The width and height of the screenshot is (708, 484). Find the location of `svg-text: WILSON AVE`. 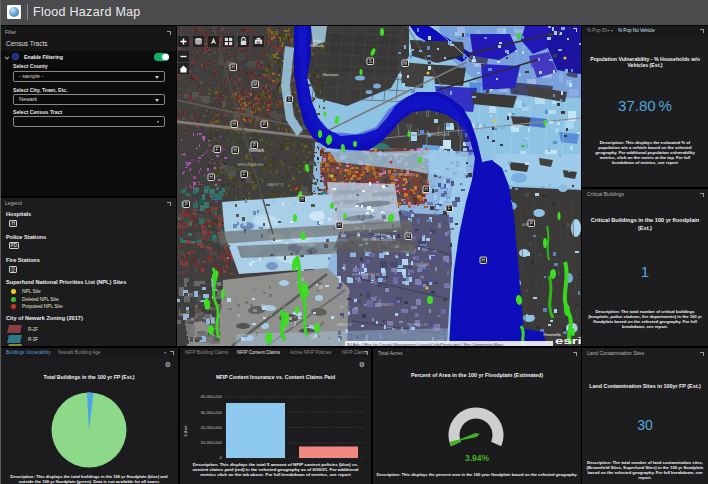

svg-text: WILSON AVE is located at coordinates (306, 245).